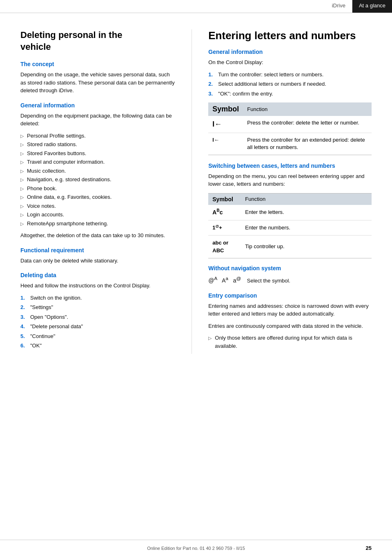  I want to click on list-item: 1.Switch on the ignition., so click(98, 298).